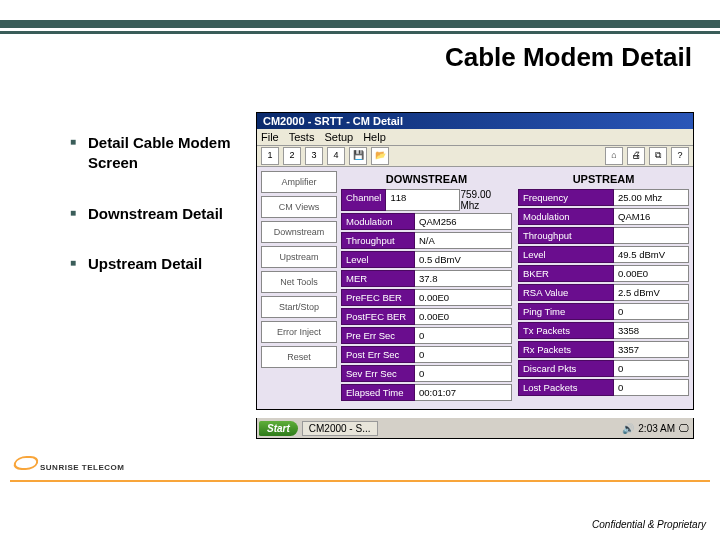  I want to click on ds-label: Sev Err Sec, so click(378, 374).